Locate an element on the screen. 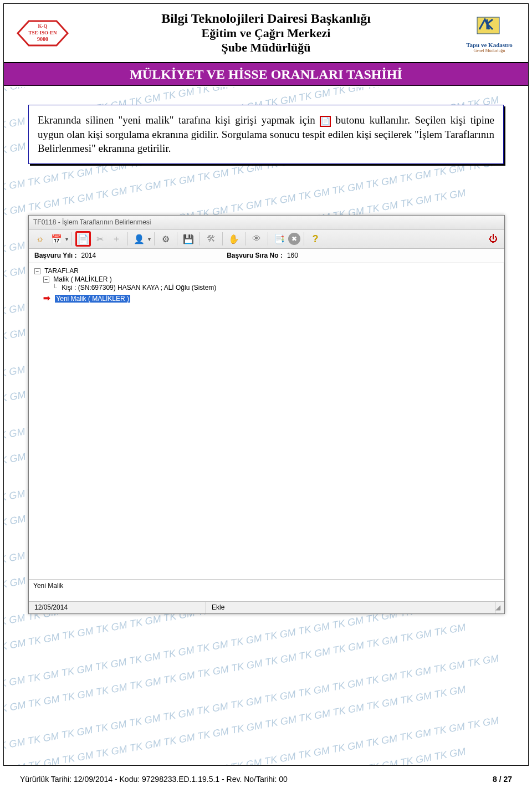 Image resolution: width=532 pixels, height=788 pixels. header-line-1: Bilgi Teknolojileri Dairesi Başkanlığı is located at coordinates (266, 19).